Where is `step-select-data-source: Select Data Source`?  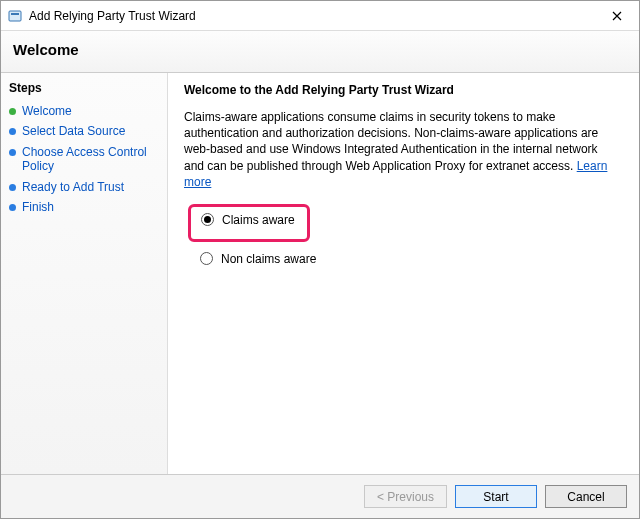
step-select-data-source: Select Data Source is located at coordinates (84, 131).